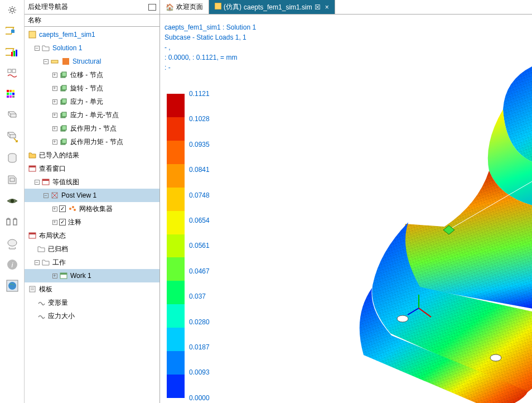  Describe the element at coordinates (92, 48) in the screenshot. I see `tree-solution: −Solution 1` at that location.